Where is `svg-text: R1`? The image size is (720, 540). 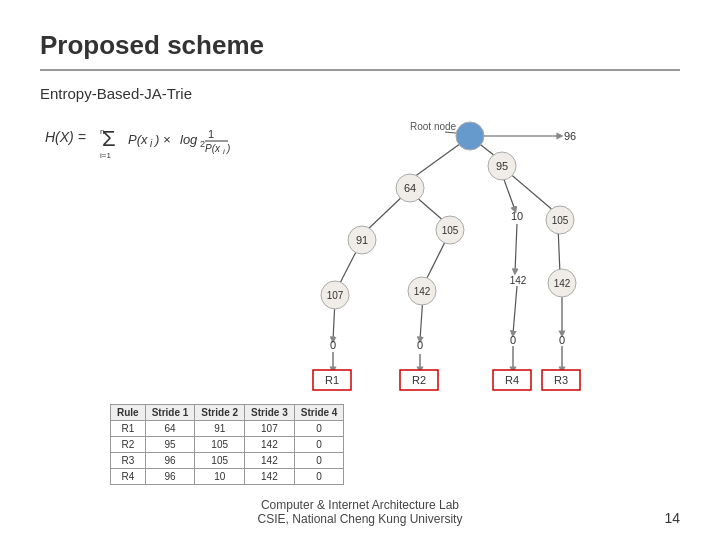 svg-text: R1 is located at coordinates (332, 380).